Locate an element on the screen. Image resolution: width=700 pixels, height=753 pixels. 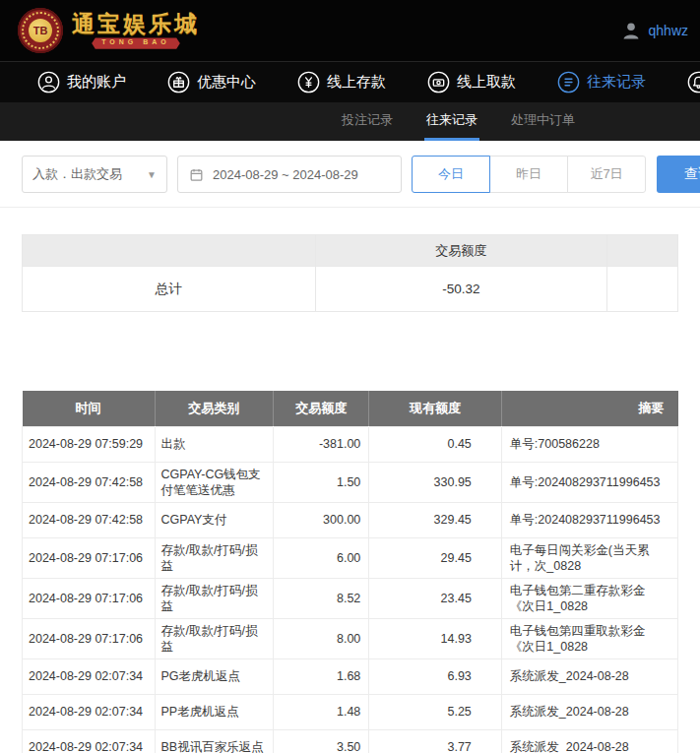
cell-balance: 330.95 is located at coordinates (435, 482).